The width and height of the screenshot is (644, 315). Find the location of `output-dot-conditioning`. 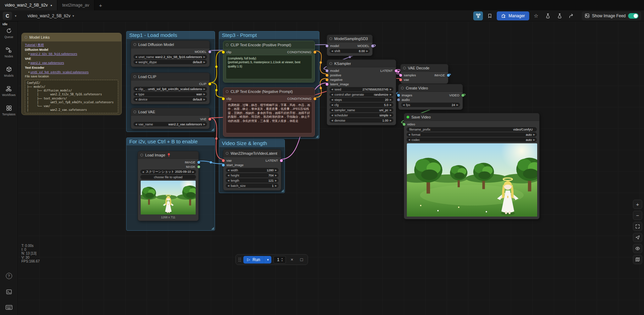

output-dot-conditioning is located at coordinates (315, 99).